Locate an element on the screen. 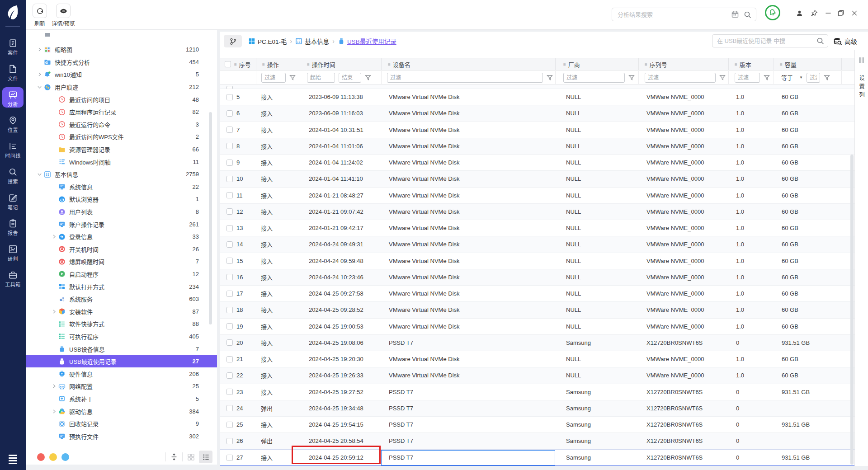  tree-item-USB设备信息: USB设备信息7 is located at coordinates (121, 349).